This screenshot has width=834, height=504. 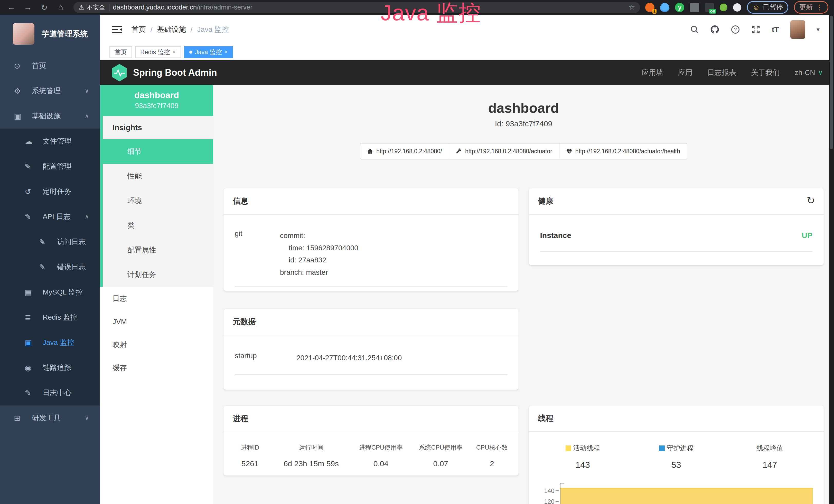 What do you see at coordinates (50, 141) in the screenshot?
I see `sidebar-item-file: ☁ 文件管理` at bounding box center [50, 141].